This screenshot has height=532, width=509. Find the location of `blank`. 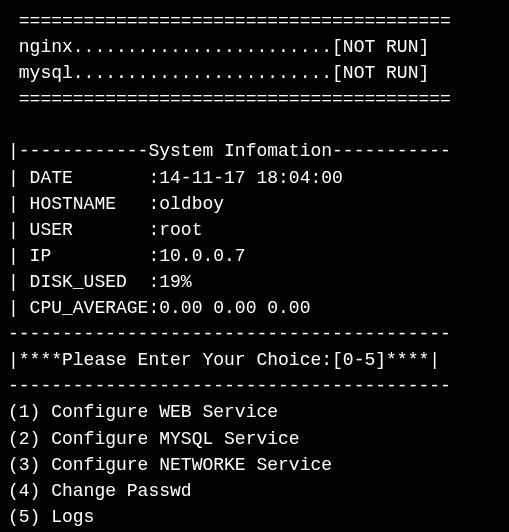

blank is located at coordinates (254, 125).